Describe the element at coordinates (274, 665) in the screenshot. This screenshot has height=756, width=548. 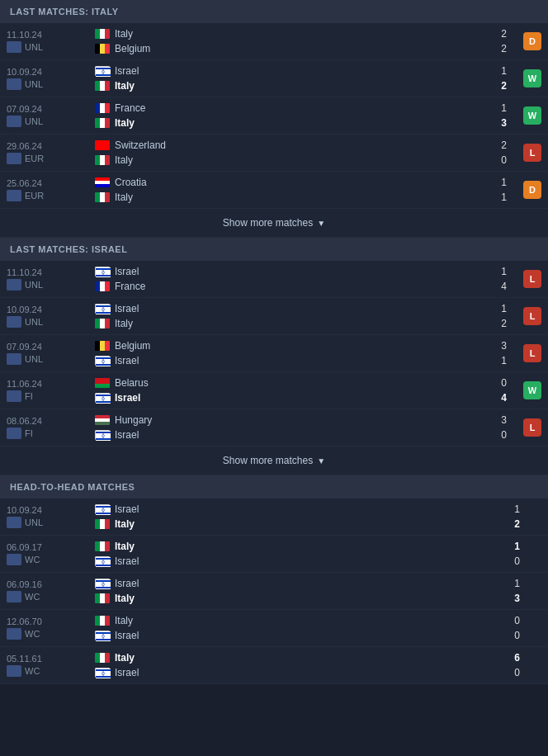
I see `match-row: 05.11.61WCItaly6 Israel0` at that location.